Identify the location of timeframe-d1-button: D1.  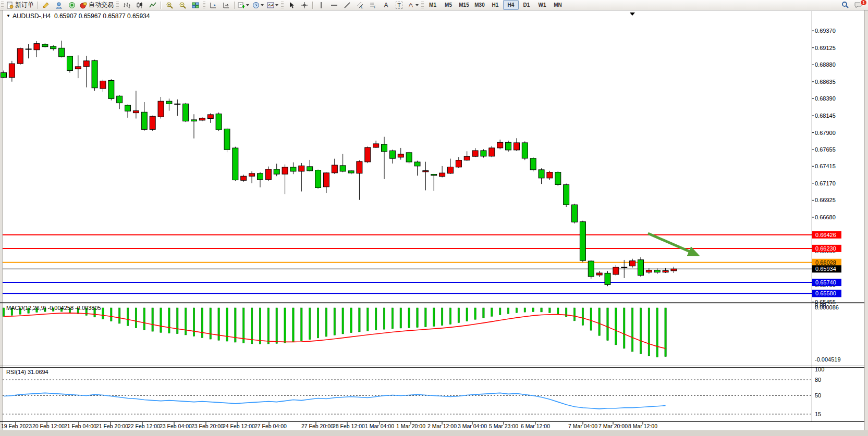
(527, 5).